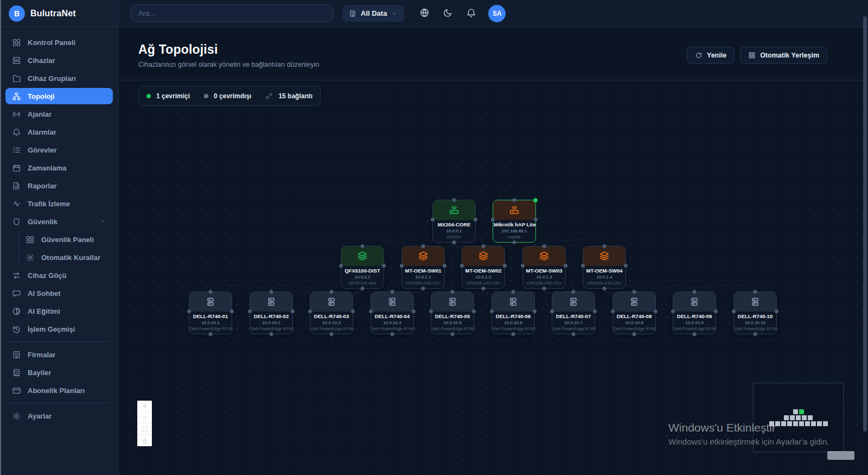 This screenshot has height=475, width=868. What do you see at coordinates (799, 417) in the screenshot?
I see `minimap` at bounding box center [799, 417].